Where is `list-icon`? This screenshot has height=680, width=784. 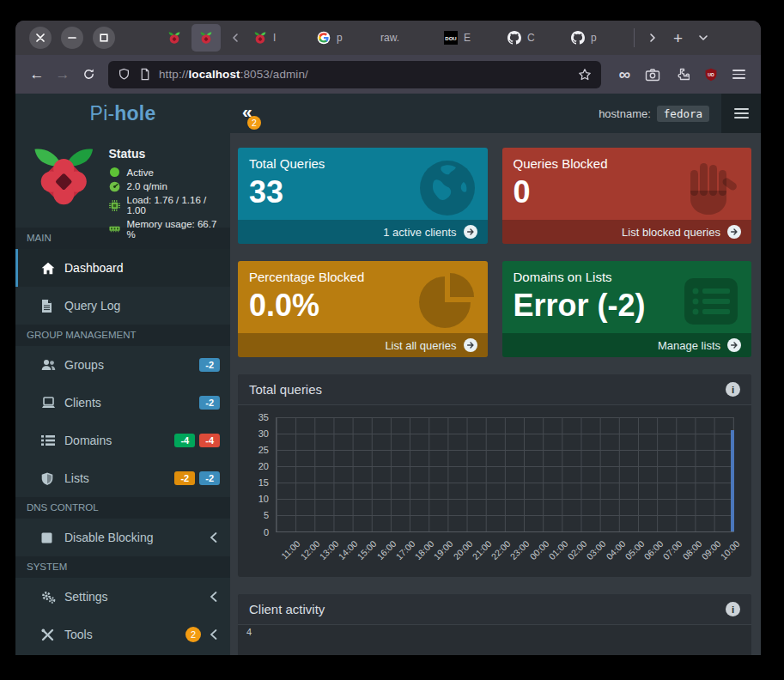
list-icon is located at coordinates (48, 440).